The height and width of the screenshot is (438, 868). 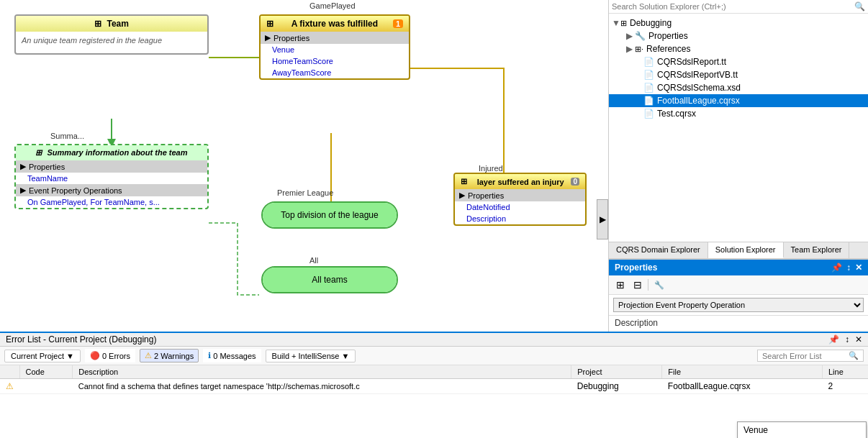 What do you see at coordinates (738, 68) in the screenshot?
I see `solution-tree: ▼ ⊞ Debugging ▶ 🔧 Properties ▶ ⊞· Refere…` at bounding box center [738, 68].